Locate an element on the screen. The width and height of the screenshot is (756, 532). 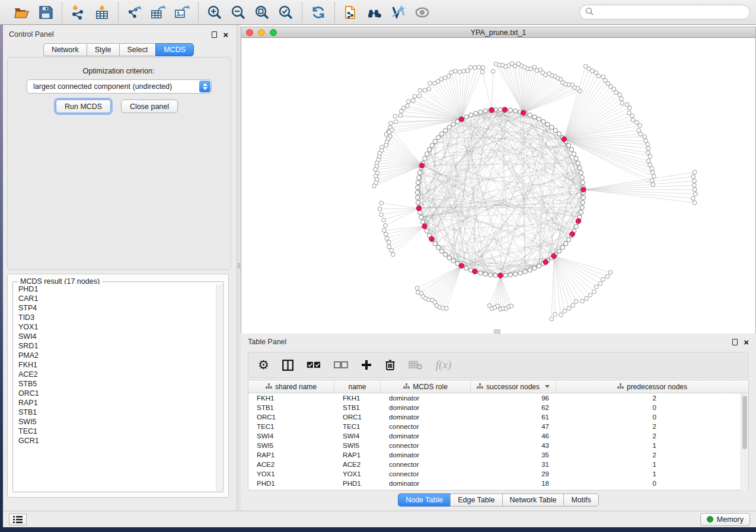
table-cell: FKH1 is located at coordinates (358, 398).